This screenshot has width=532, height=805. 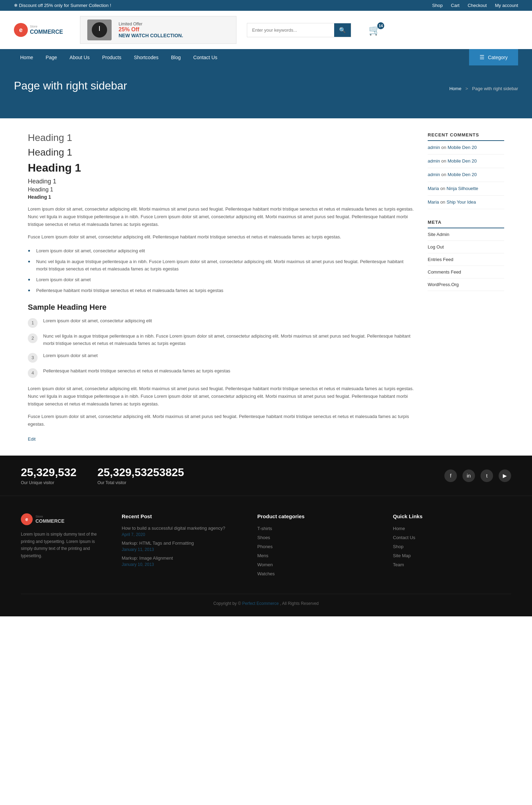 What do you see at coordinates (49, 483) in the screenshot?
I see `unique-label: Our Unique visitor` at bounding box center [49, 483].